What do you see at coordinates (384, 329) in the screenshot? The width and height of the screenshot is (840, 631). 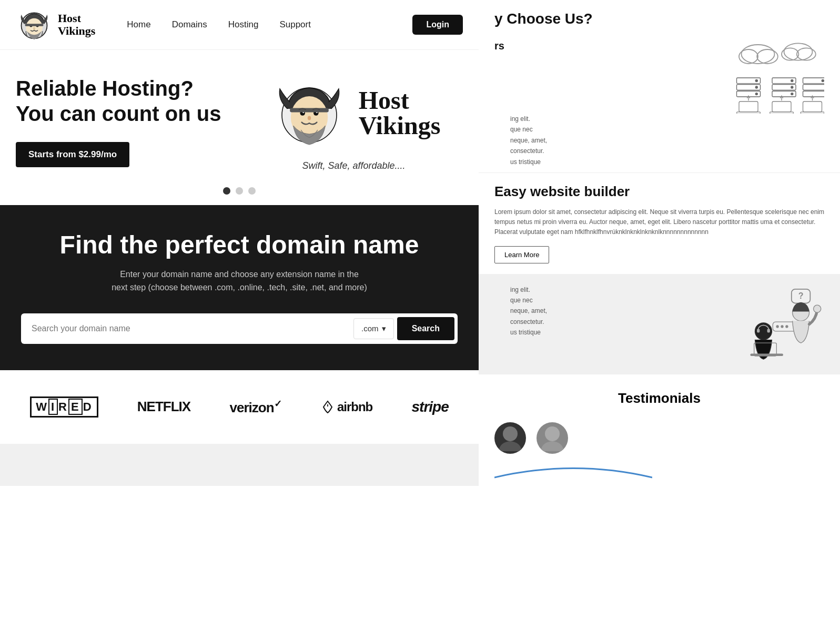 I see `chevron-down-icon: ▾` at bounding box center [384, 329].